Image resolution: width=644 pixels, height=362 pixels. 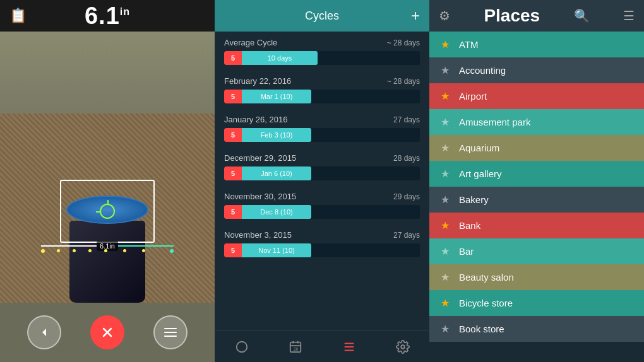 I want to click on search-icon: 🔍, so click(x=582, y=16).